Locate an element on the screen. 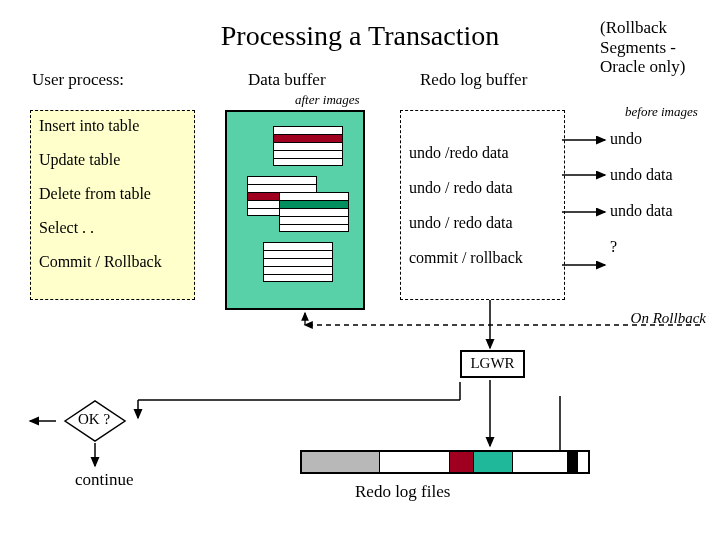 Image resolution: width=720 pixels, height=540 pixels. seg-white2 is located at coordinates (540, 462).